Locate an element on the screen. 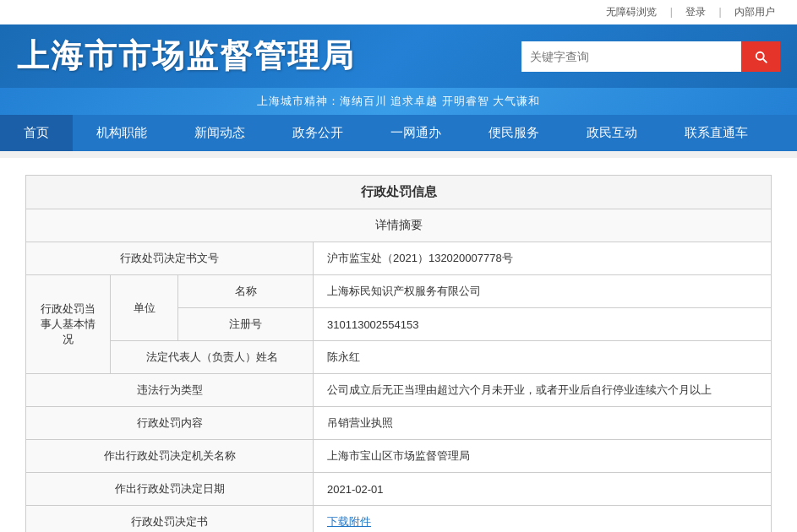  search-icon is located at coordinates (761, 57).